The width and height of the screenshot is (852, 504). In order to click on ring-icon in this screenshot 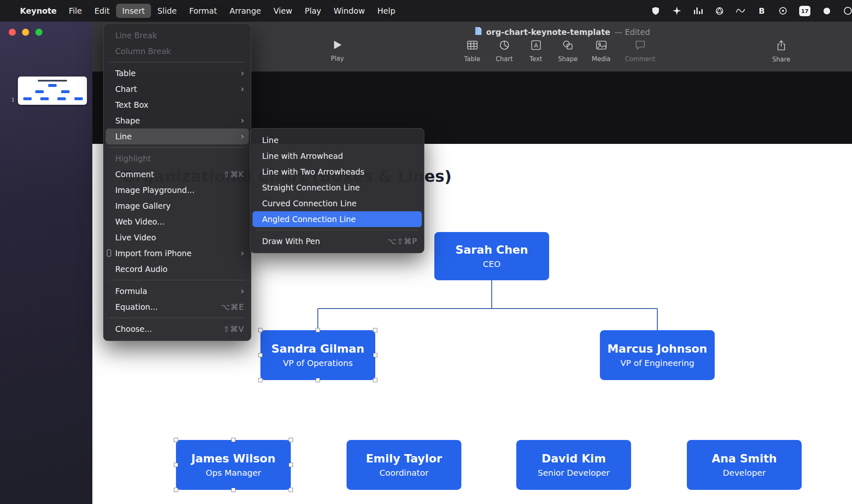, I will do `click(783, 11)`.